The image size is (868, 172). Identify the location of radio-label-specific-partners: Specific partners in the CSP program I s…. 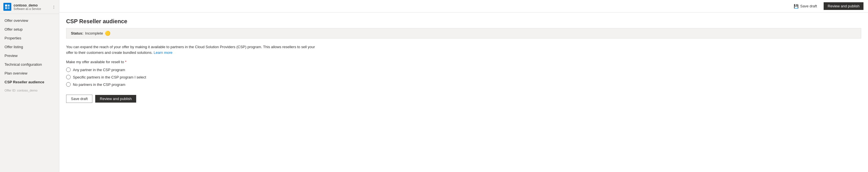
(110, 77).